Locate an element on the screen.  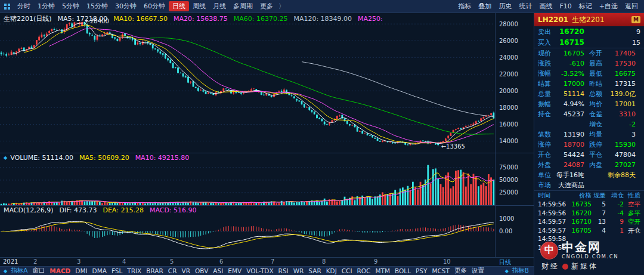
period-tab-更多: 更多 is located at coordinates (267, 6).